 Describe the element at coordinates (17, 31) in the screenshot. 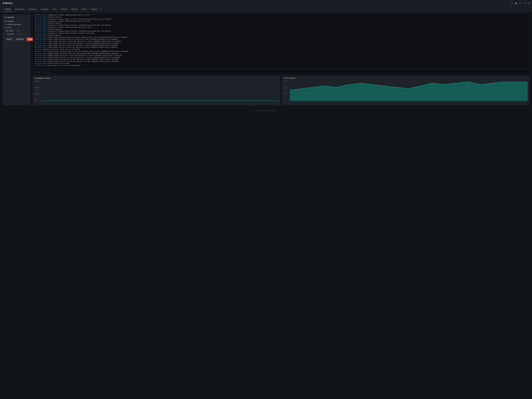

I see `memory-stat: ▫ 85.78 MB / 2 GB` at that location.